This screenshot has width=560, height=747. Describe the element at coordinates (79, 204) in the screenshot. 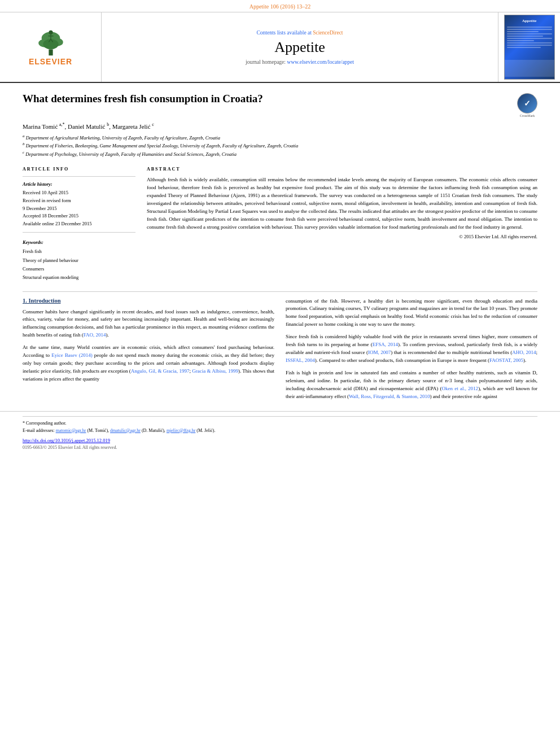

I see `article-history-box: Article history: Received 10 April 2015 …` at that location.